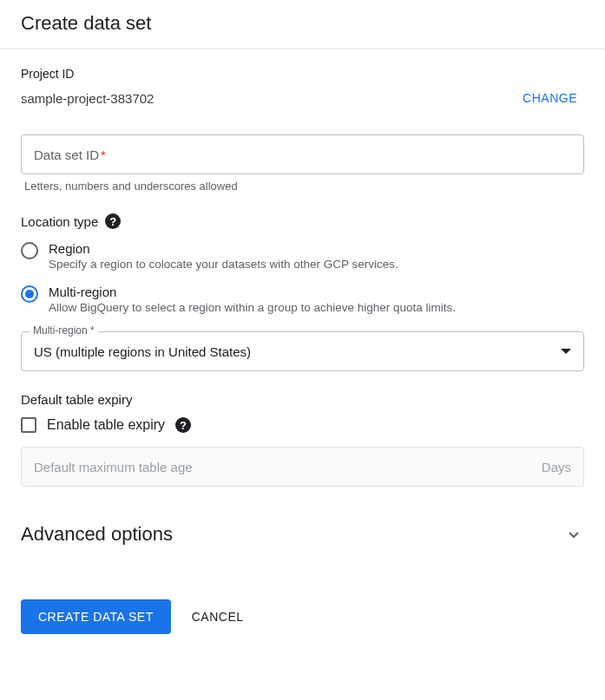 This screenshot has width=605, height=700. What do you see at coordinates (302, 221) in the screenshot?
I see `location-type-label: Location type ?` at bounding box center [302, 221].